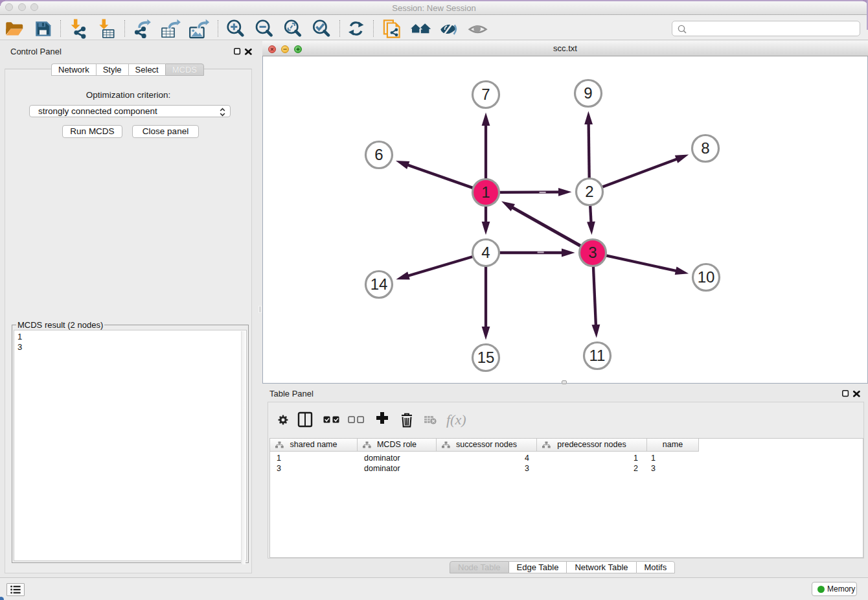  Describe the element at coordinates (380, 284) in the screenshot. I see `svg-text: 14` at that location.